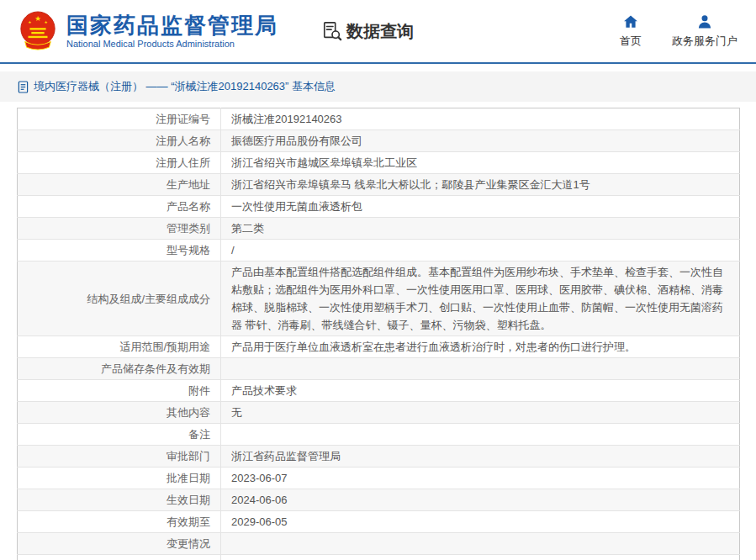  I want to click on table-row: 产品名称一次性使用无菌血液透析包, so click(378, 207).